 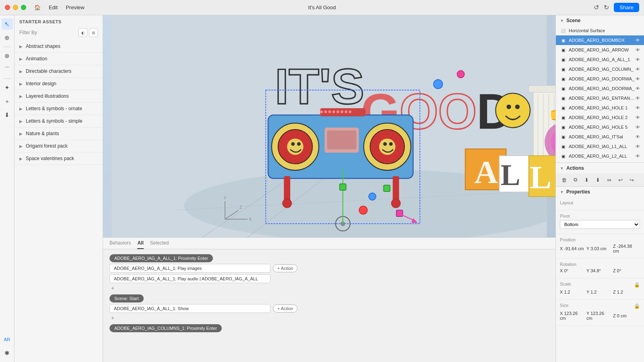 I want to click on sidebar-item-origami: ▶ Origami forest pack, so click(x=59, y=146).